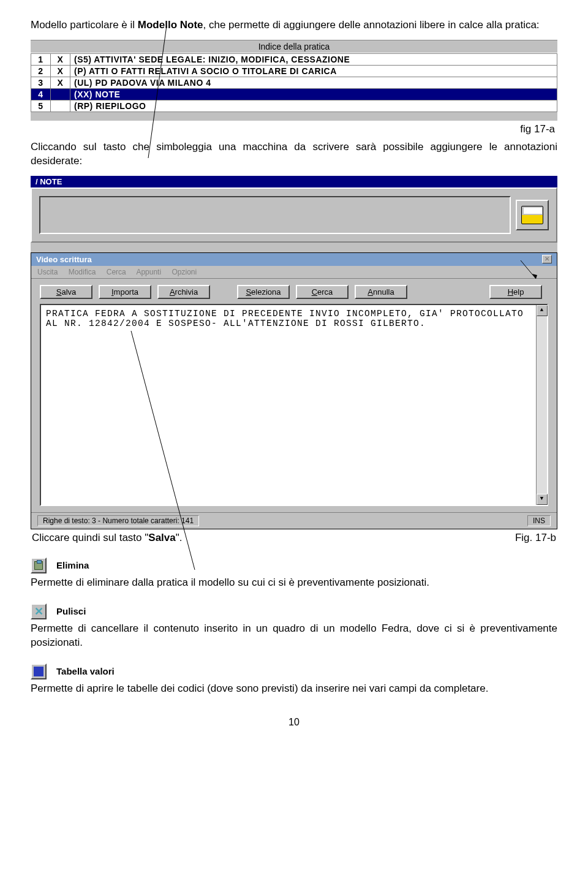  Describe the element at coordinates (294, 129) in the screenshot. I see `figure-label-17a: fig 17-a` at that location.